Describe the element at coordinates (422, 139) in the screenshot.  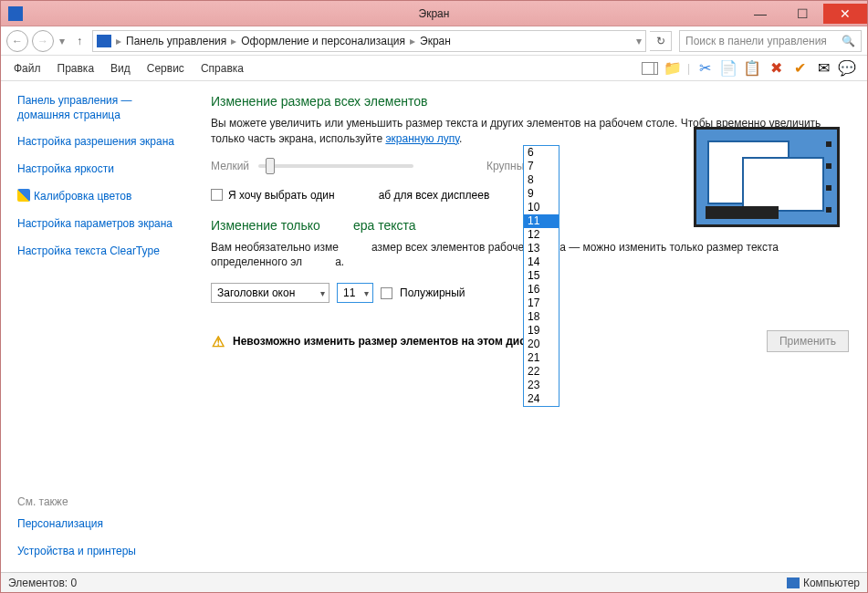
I see `magnifier-link: экранную лупу` at that location.